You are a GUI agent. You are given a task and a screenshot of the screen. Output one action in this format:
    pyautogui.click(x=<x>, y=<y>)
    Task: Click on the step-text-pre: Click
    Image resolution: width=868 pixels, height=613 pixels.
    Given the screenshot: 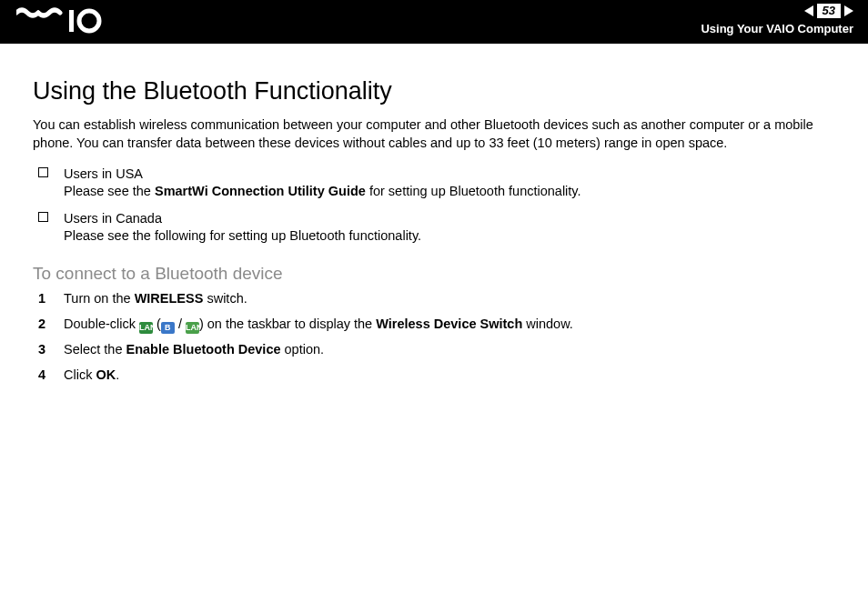 What is the action you would take?
    pyautogui.click(x=80, y=375)
    